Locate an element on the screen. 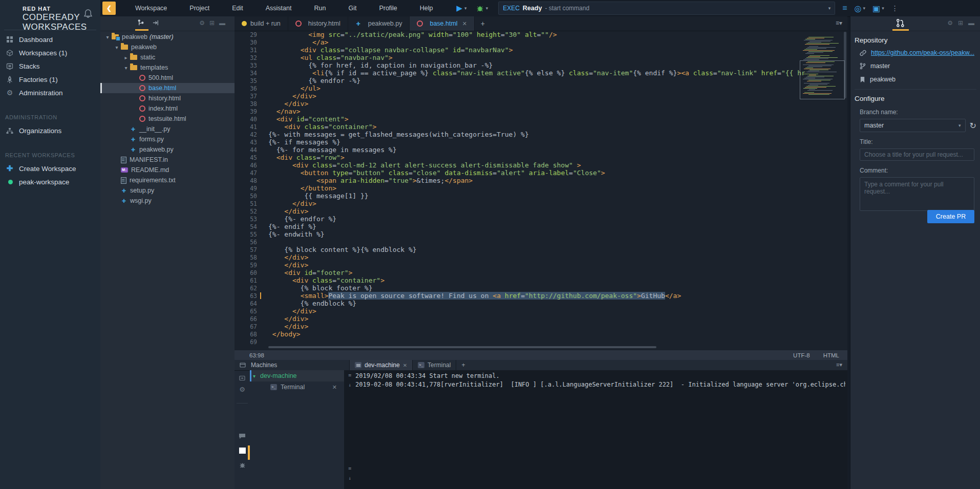 The width and height of the screenshot is (980, 489). tree-item-peakweb: ▾peakweb is located at coordinates (167, 47).